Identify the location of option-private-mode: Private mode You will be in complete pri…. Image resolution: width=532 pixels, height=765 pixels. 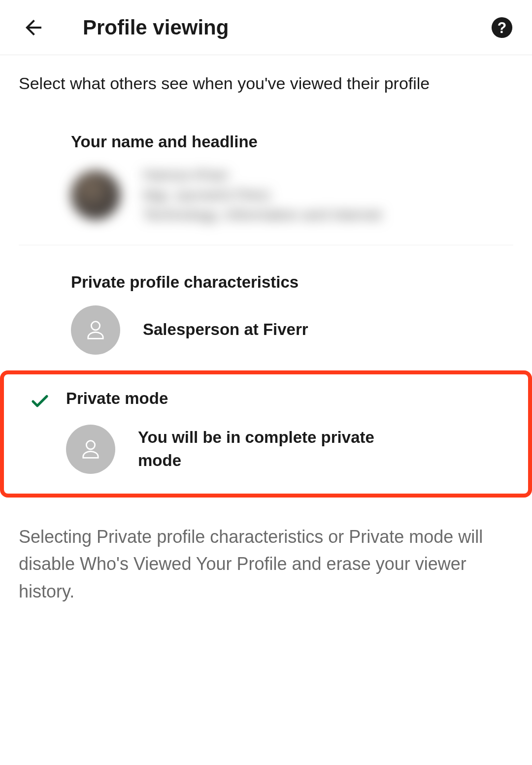
(266, 432).